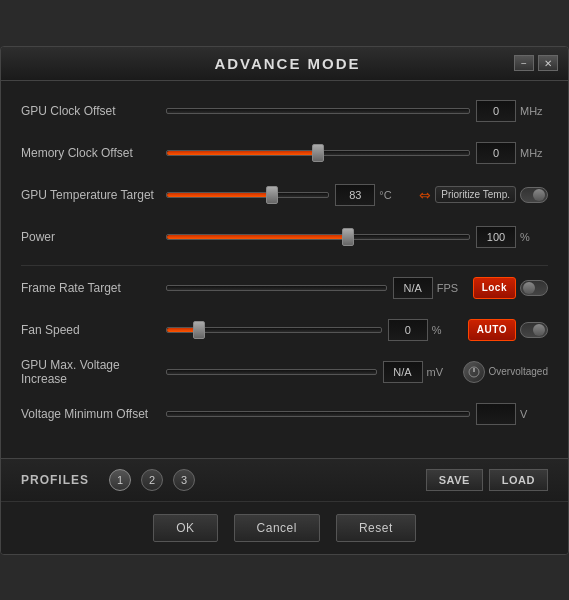  Describe the element at coordinates (152, 480) in the screenshot. I see `profile-2-button: 2` at that location.